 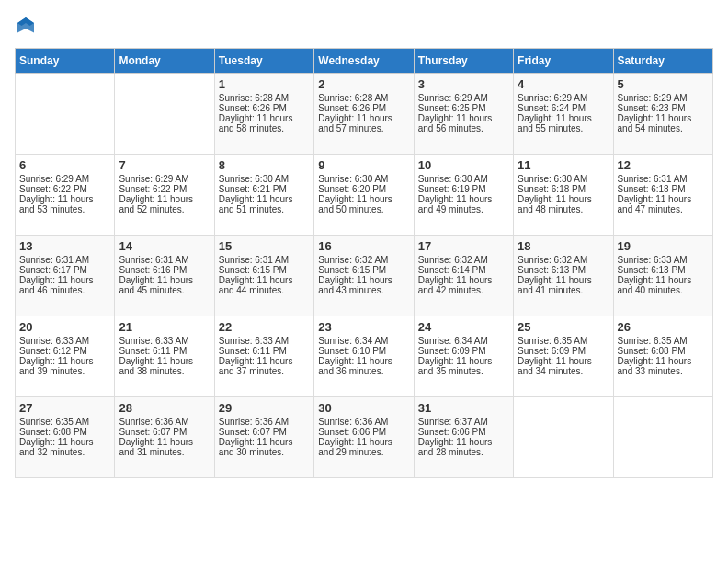 I want to click on day-number: 18, so click(x=563, y=247).